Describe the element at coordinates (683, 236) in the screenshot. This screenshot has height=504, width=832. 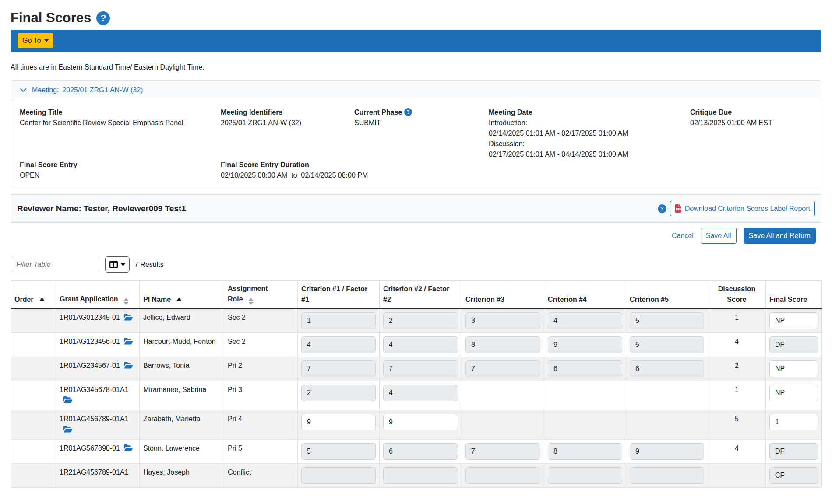
I see `cancel-button: Cancel` at that location.